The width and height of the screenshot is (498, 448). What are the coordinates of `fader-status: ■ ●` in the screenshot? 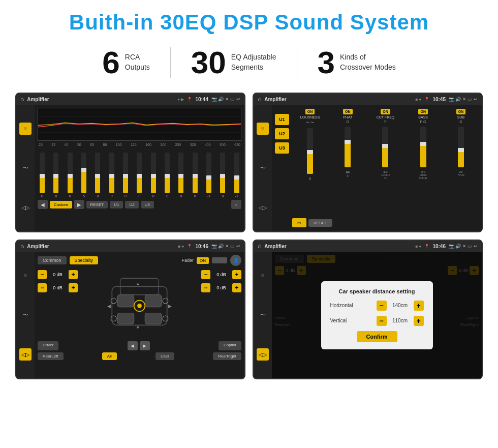 It's located at (181, 246).